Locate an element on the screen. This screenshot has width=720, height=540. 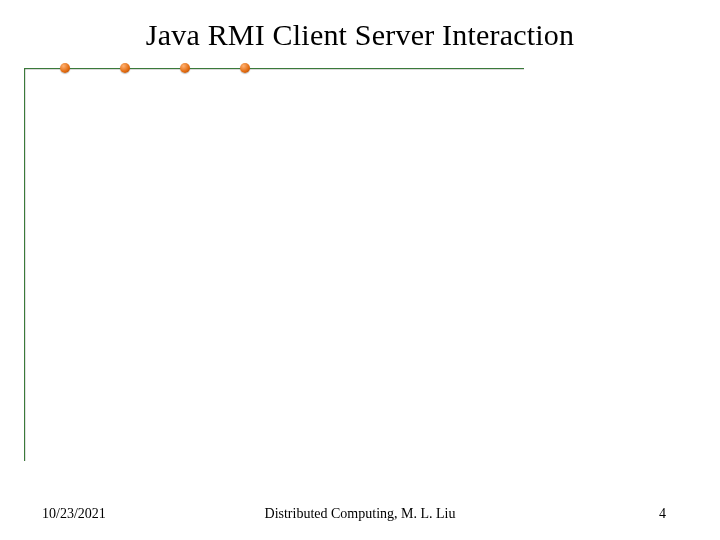
rule-line is located at coordinates (274, 68).